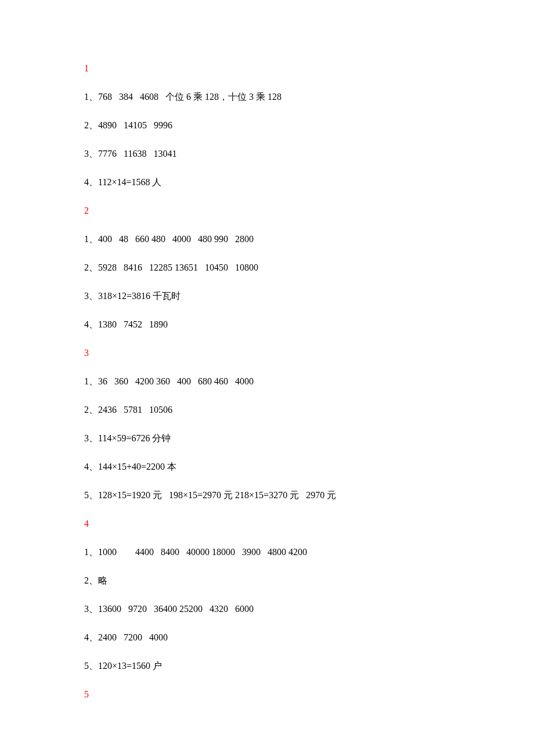 This screenshot has width=534, height=756. I want to click on section-header: 3, so click(267, 353).